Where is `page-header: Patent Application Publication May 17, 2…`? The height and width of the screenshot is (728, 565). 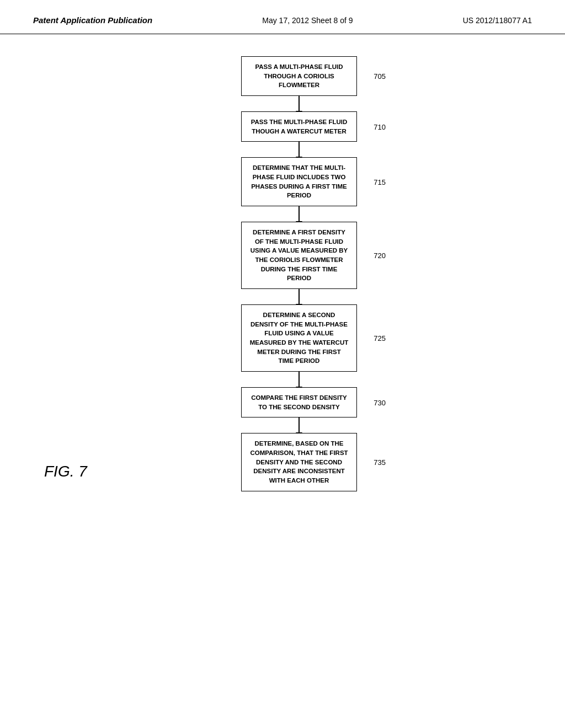
page-header: Patent Application Publication May 17, 2… is located at coordinates (282, 17).